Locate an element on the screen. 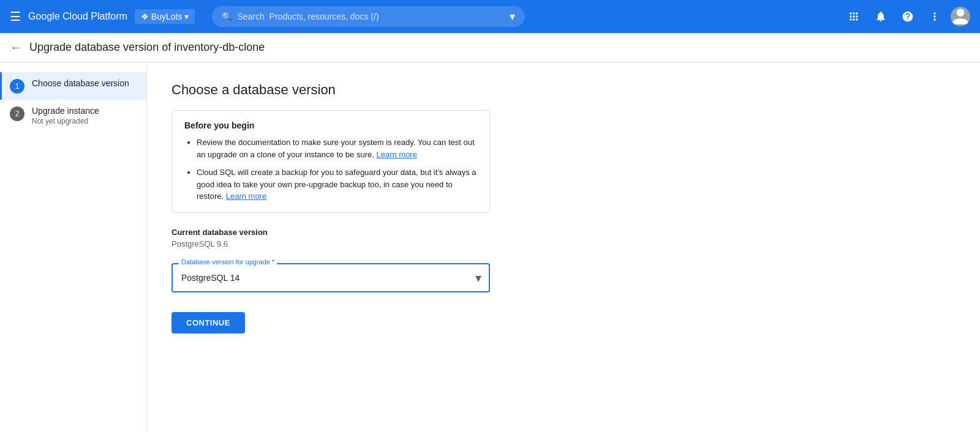 The height and width of the screenshot is (432, 980). search-chevron-icon: ▾ is located at coordinates (512, 17).